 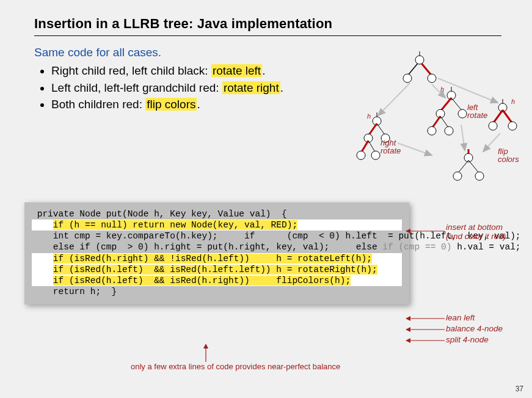 What do you see at coordinates (181, 247) in the screenshot?
I see `code-line: else if (cmp > 0) h.right = put(h.right,…` at bounding box center [181, 247].